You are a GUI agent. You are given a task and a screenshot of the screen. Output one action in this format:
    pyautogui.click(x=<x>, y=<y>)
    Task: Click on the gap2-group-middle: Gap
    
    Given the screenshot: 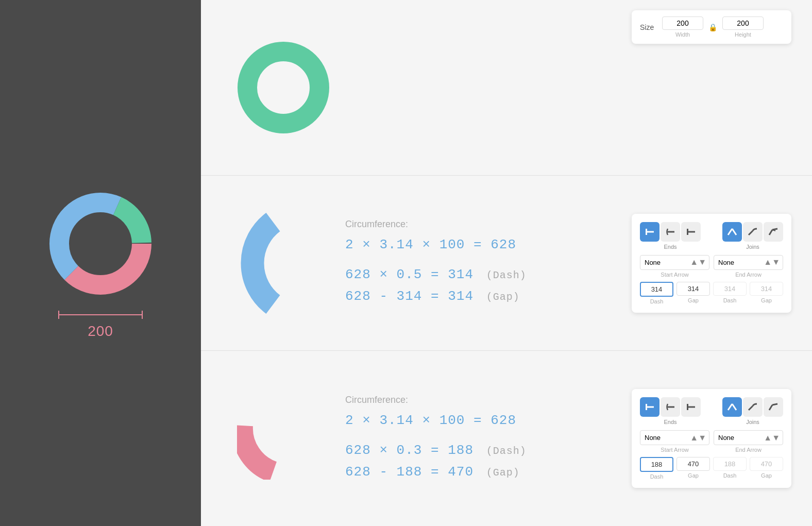 What is the action you would take?
    pyautogui.click(x=767, y=293)
    